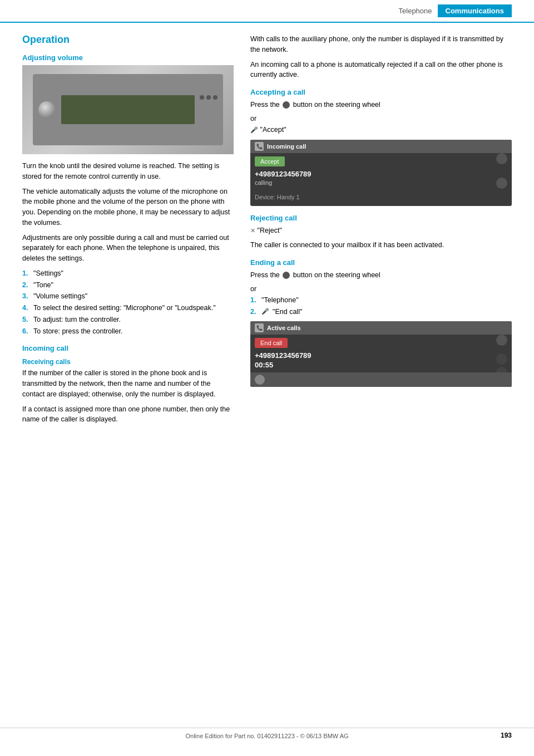 This screenshot has height=756, width=534. I want to click on subsection-adjusting-volume: Adjusting volume, so click(128, 58).